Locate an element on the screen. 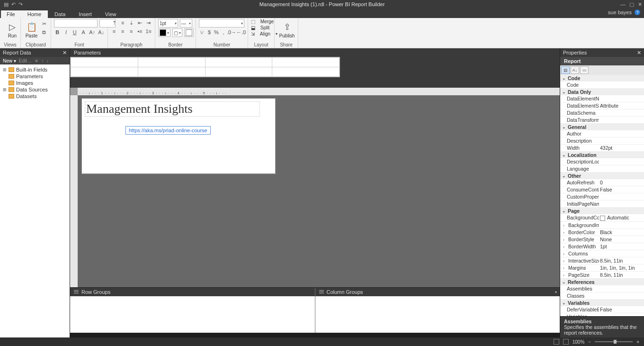 The image size is (644, 346). minimize-icon: — is located at coordinates (623, 5).